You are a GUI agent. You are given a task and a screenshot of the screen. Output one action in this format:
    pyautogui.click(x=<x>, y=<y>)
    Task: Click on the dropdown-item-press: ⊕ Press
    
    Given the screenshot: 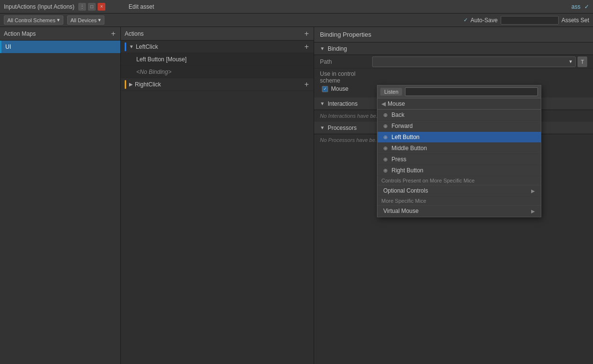 What is the action you would take?
    pyautogui.click(x=459, y=159)
    